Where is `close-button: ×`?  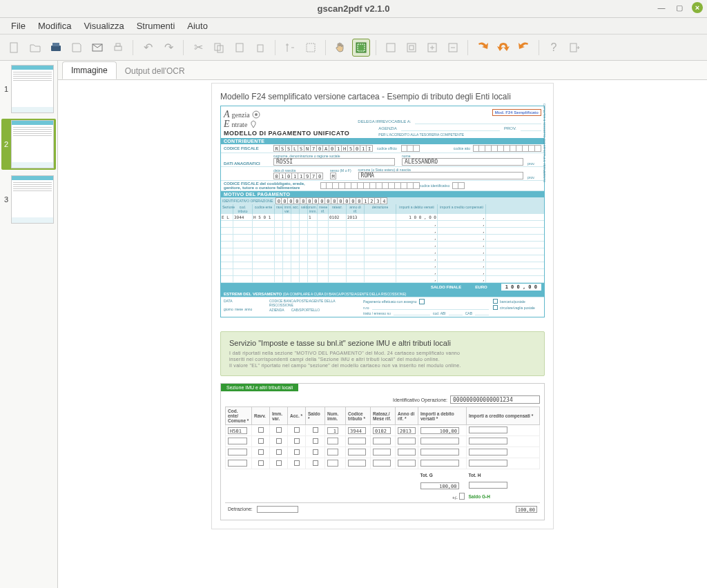 close-button: × is located at coordinates (697, 8).